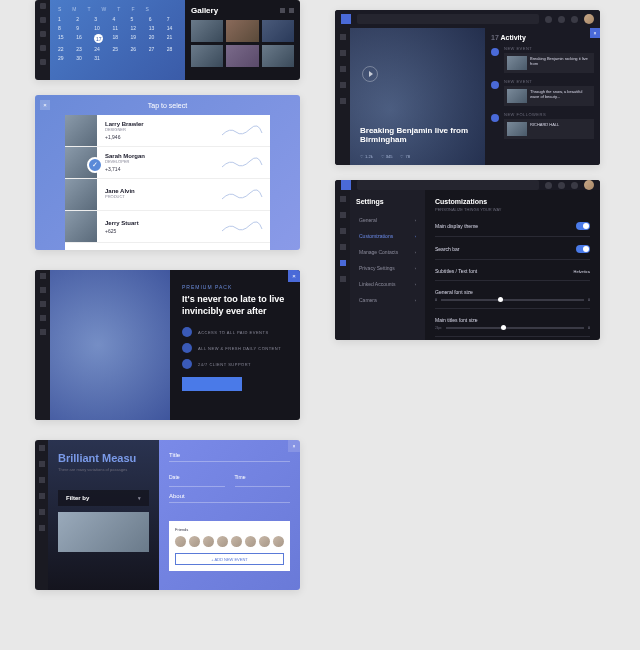  I want to click on nav-item: Linked Accounts›, so click(388, 284).